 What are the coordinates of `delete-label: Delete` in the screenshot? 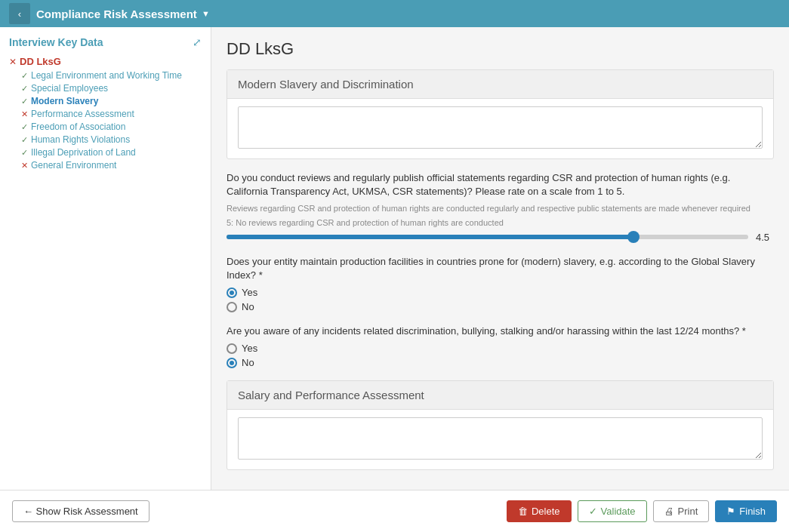 It's located at (546, 512).